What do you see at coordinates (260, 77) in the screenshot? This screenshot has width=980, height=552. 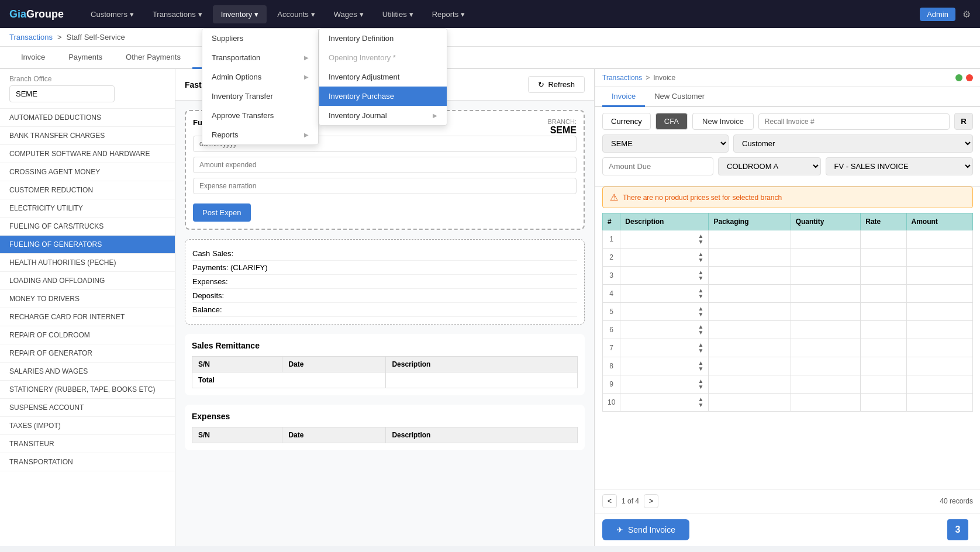 I see `menu-admin-options: Admin Options ▶` at bounding box center [260, 77].